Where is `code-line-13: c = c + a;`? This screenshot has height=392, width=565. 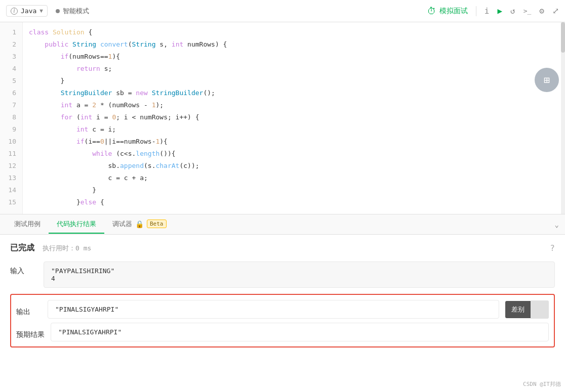 code-line-13: c = c + a; is located at coordinates (294, 178).